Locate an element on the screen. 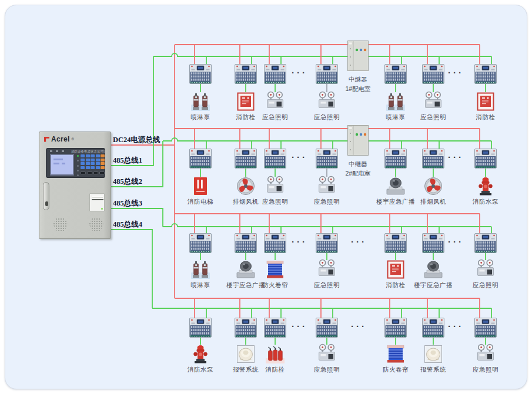  fire-shutter-icon is located at coordinates (396, 354).